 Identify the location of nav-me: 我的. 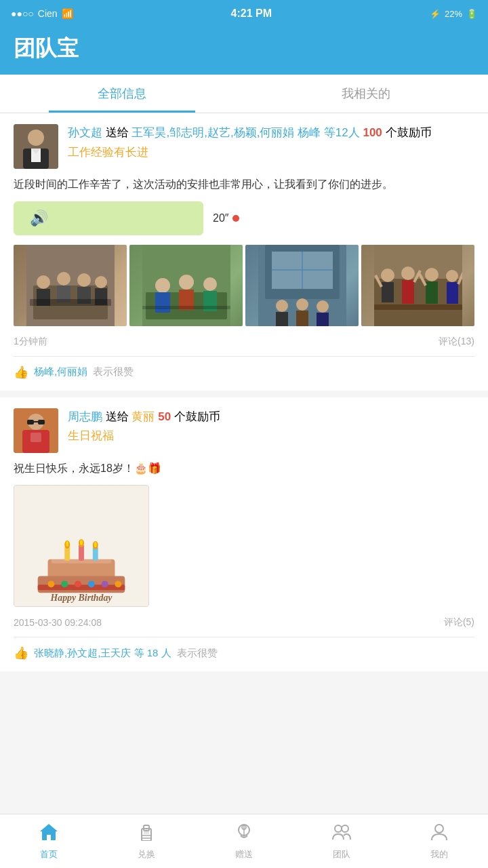
(439, 841).